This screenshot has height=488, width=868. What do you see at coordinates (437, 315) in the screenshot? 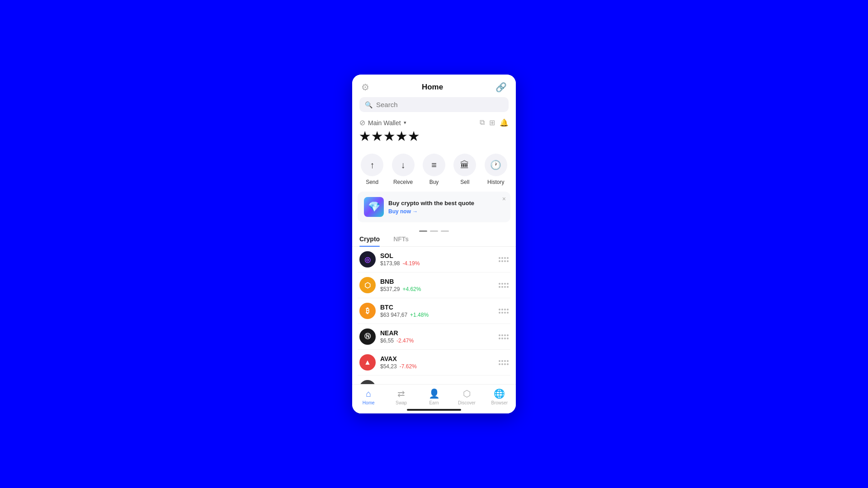
I see `btc-price-row: $63 947,67 +1.48%` at bounding box center [437, 315].